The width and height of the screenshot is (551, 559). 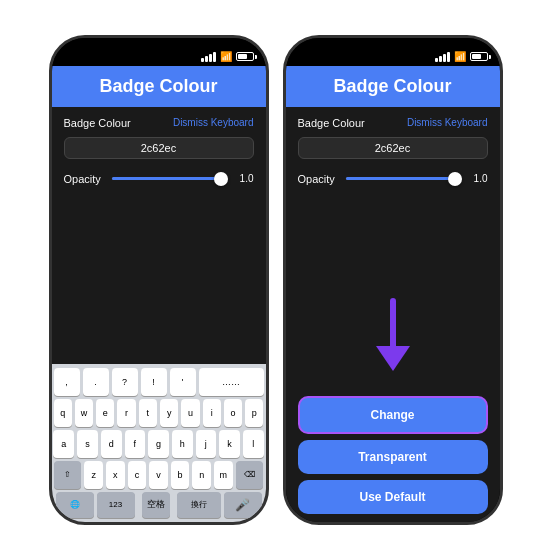 What do you see at coordinates (393, 457) in the screenshot?
I see `transparent-button: Transparent` at bounding box center [393, 457].